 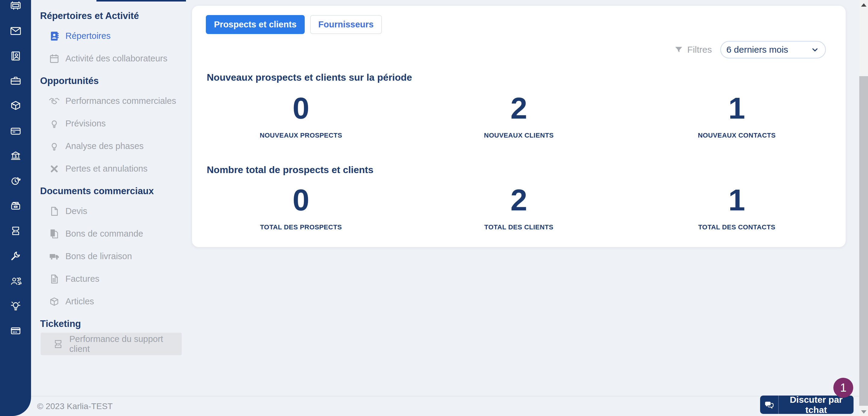 What do you see at coordinates (16, 306) in the screenshot?
I see `ideas-icon` at bounding box center [16, 306].